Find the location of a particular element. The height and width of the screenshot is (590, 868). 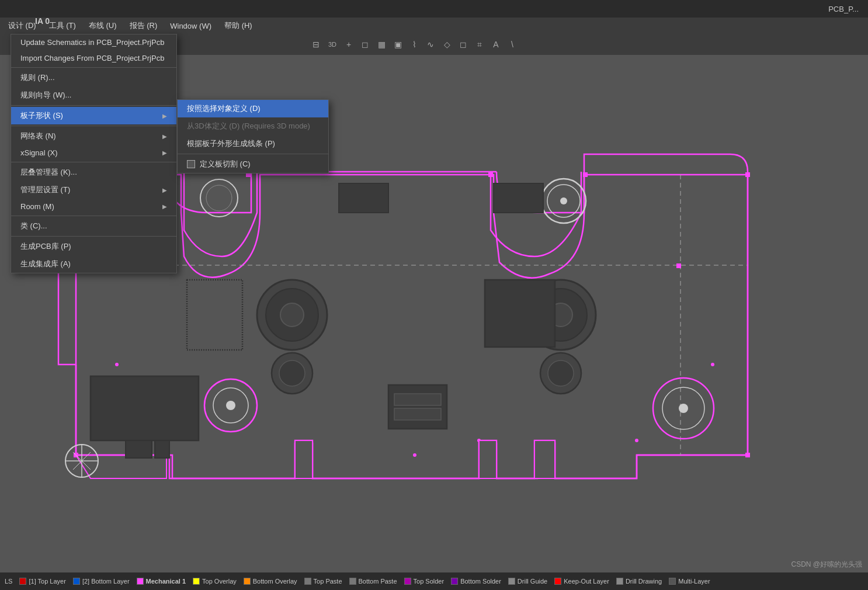

submenu-define-cutout: 定义板切割 (C) is located at coordinates (253, 164).